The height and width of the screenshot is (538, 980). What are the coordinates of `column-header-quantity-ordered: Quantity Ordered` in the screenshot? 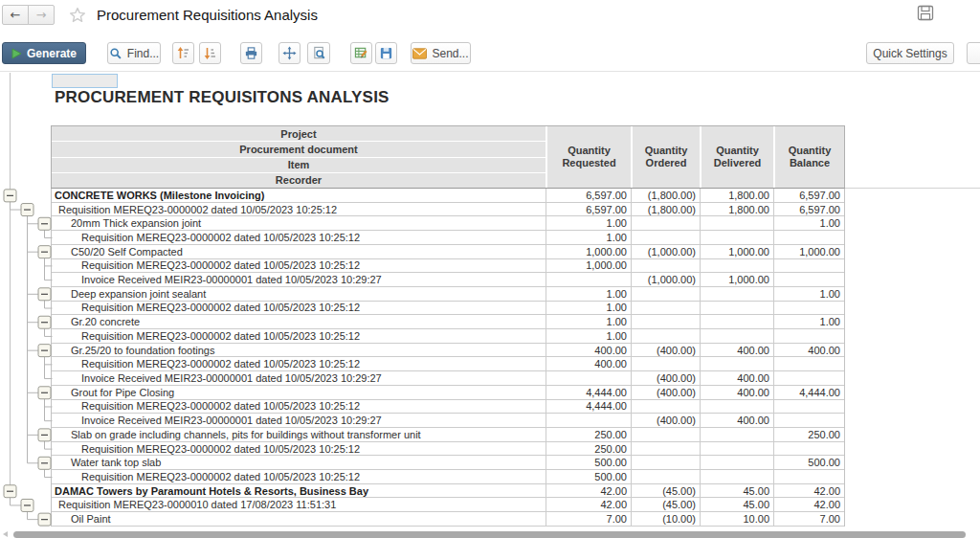 It's located at (665, 157).